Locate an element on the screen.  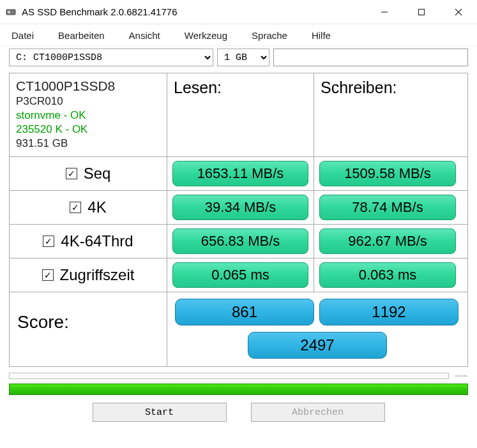
window-controls is located at coordinates (421, 11).